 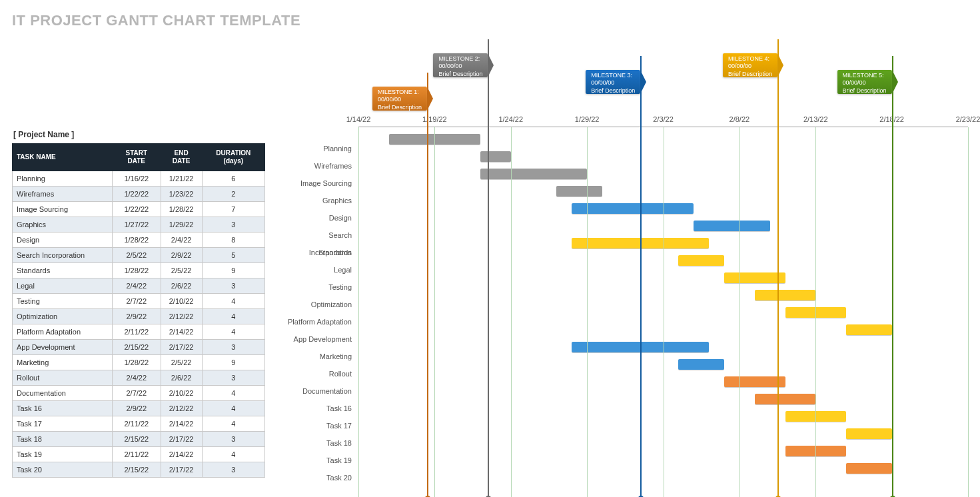 I want to click on cell-end-date: 2/5/22, so click(x=181, y=270).